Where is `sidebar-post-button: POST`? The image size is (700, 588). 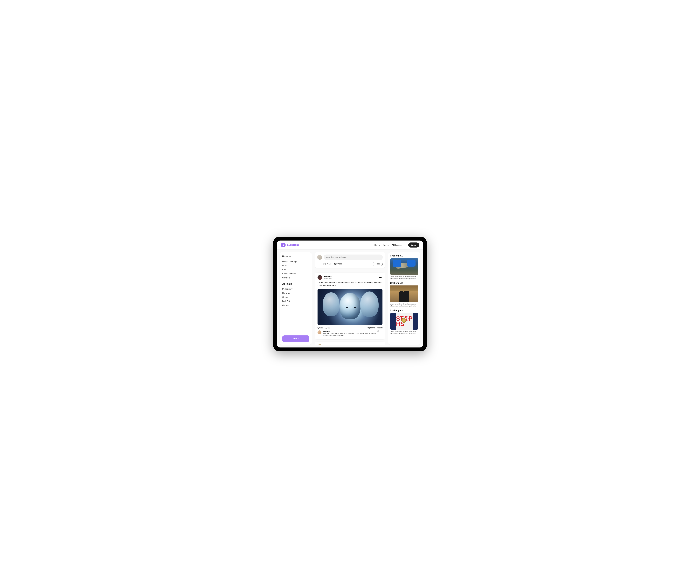 sidebar-post-button: POST is located at coordinates (296, 339).